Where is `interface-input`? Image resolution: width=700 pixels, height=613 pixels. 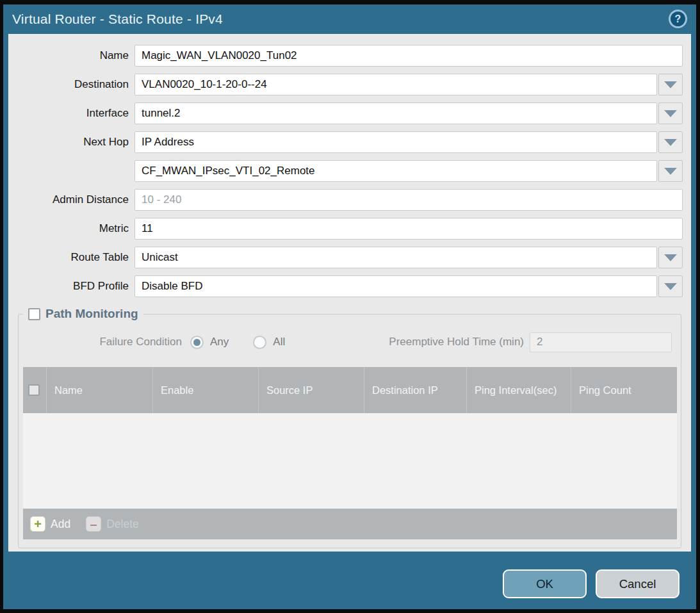
interface-input is located at coordinates (396, 113).